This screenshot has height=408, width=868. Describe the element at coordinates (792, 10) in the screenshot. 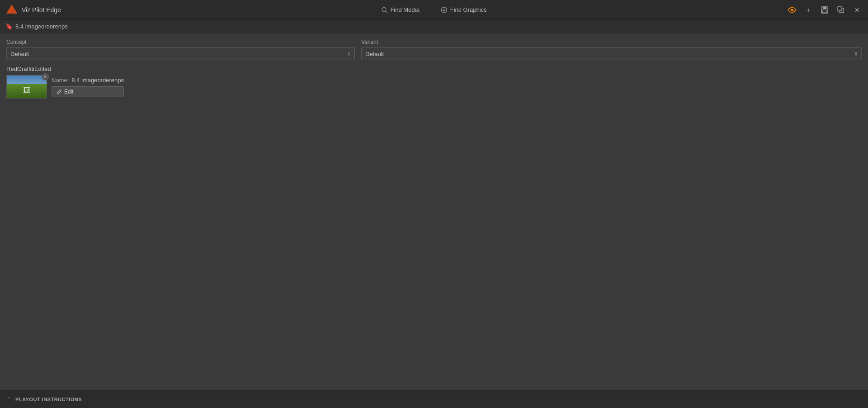

I see `eye-button` at that location.